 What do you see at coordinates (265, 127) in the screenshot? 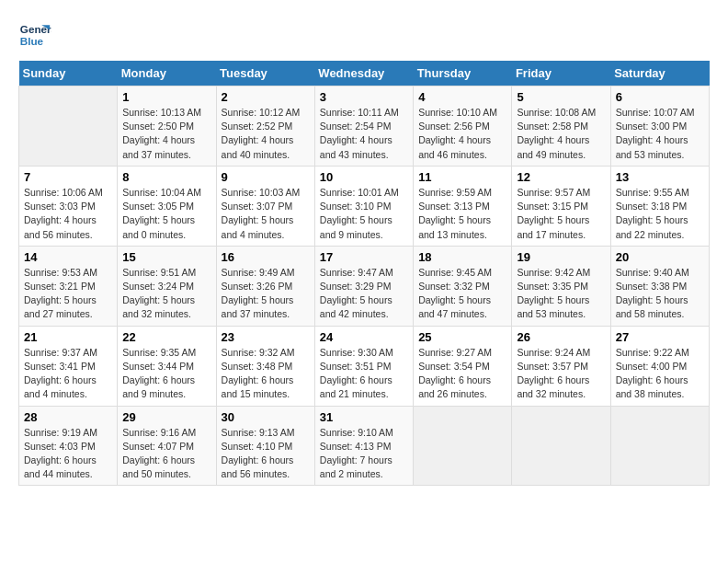
I see `calendar-cell: 2Sunrise: 10:12 AM Sunset: 2:52 PM Dayli…` at bounding box center [265, 127].